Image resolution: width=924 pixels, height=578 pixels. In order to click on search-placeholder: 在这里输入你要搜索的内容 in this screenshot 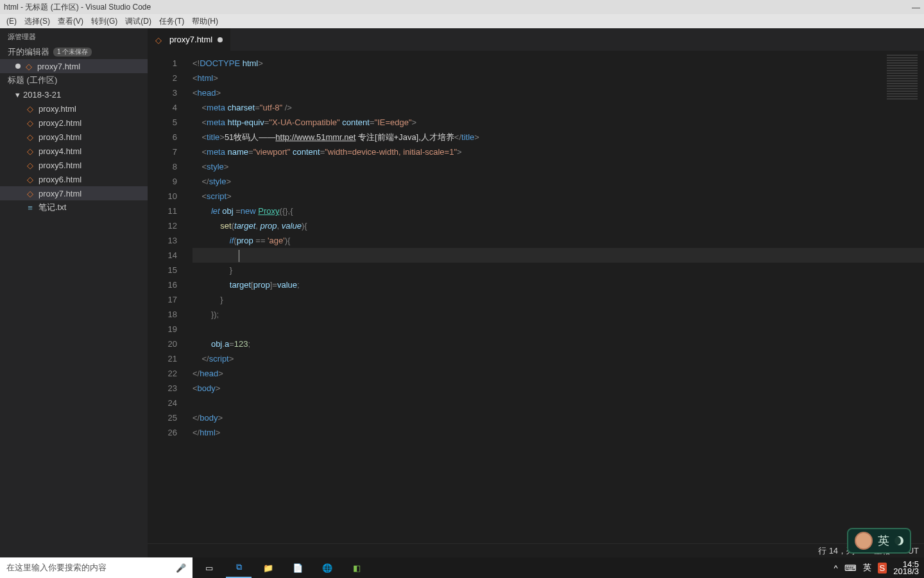, I will do `click(56, 568)`.